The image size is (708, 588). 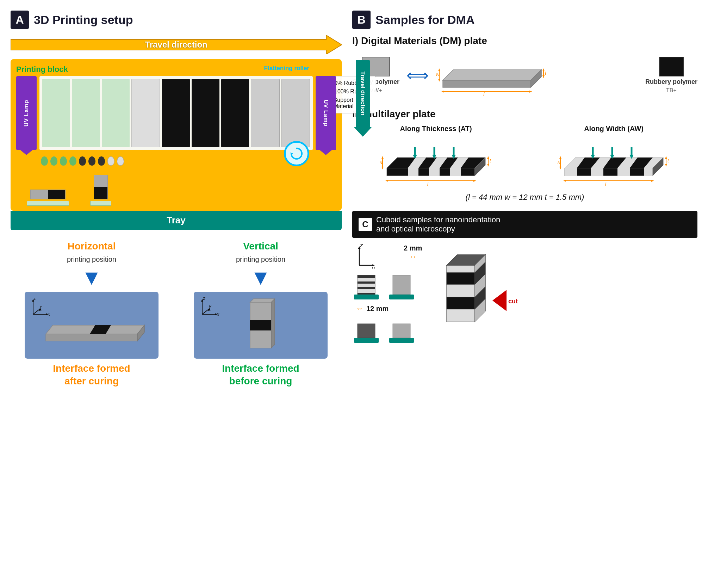 I want to click on rubbery-label: Rubbery polymer, so click(x=671, y=82).